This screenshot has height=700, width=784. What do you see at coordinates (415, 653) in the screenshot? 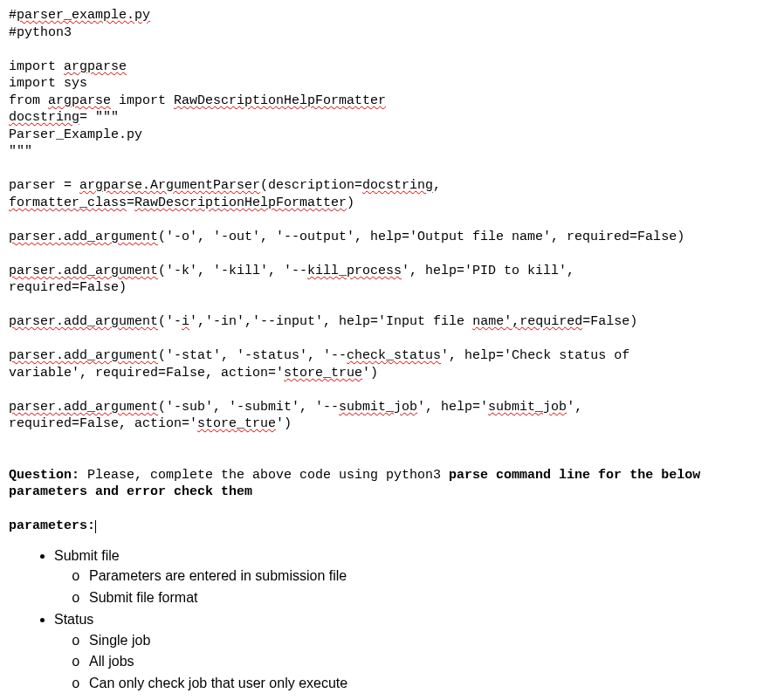
I see `list-item: Status Single job All jobs Can only chec…` at bounding box center [415, 653].